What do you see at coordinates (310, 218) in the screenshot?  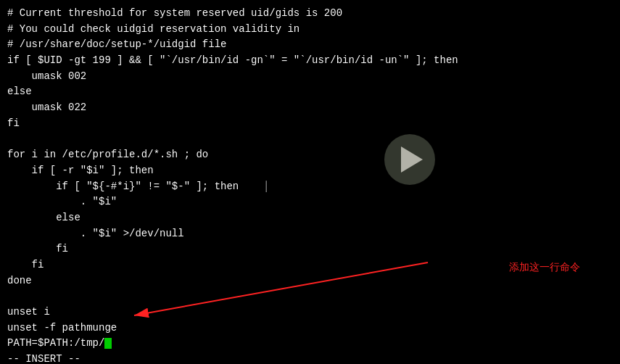 I see `code-line-14: else` at bounding box center [310, 218].